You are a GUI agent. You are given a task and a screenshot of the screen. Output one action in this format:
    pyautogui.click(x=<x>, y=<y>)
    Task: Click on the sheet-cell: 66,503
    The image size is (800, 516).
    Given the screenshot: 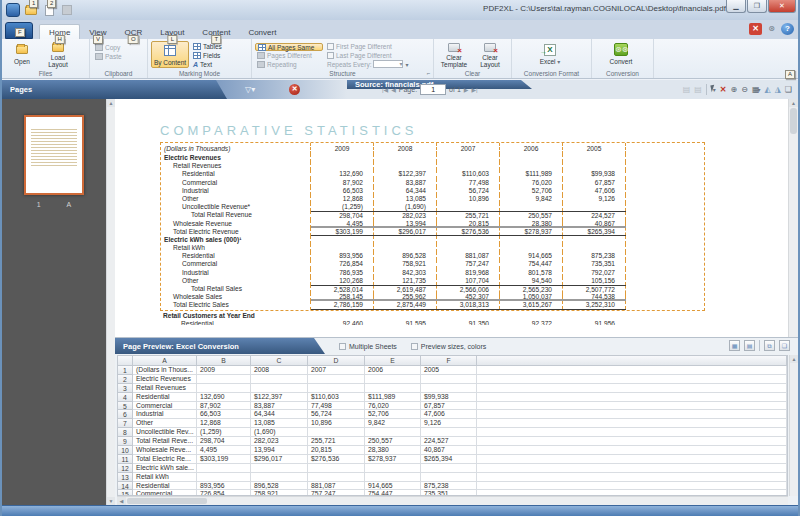 What is the action you would take?
    pyautogui.click(x=224, y=414)
    